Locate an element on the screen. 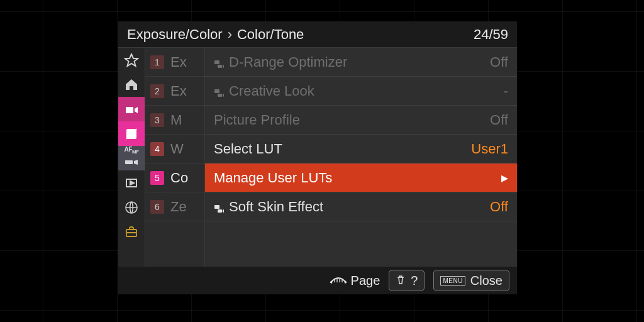 The image size is (644, 322). subnav-item-3: 3M is located at coordinates (175, 120).